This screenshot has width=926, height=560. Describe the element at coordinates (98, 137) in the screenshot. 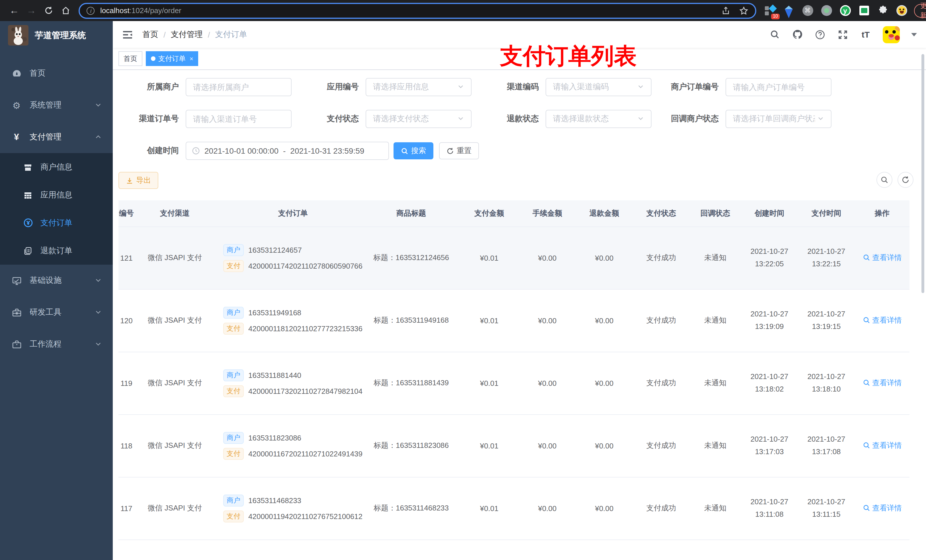

I see `chevron-up-icon` at that location.